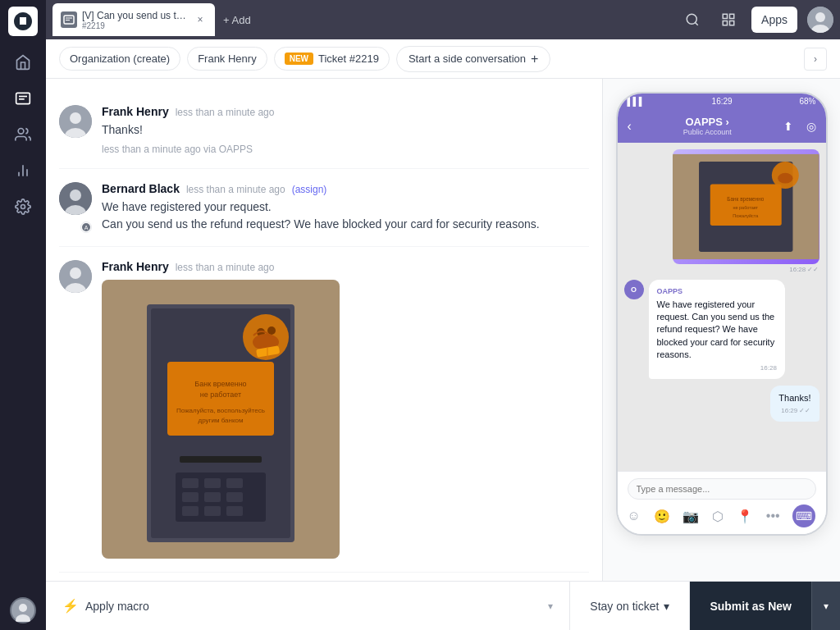  Describe the element at coordinates (691, 517) in the screenshot. I see `image-icon: 📷` at that location.